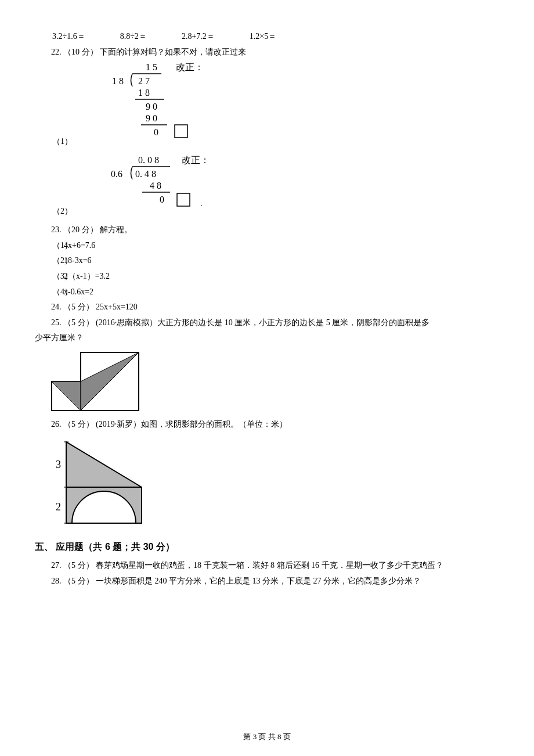 The width and height of the screenshot is (534, 756). What do you see at coordinates (156, 186) in the screenshot?
I see `fig2-step1: 4 8` at bounding box center [156, 186].